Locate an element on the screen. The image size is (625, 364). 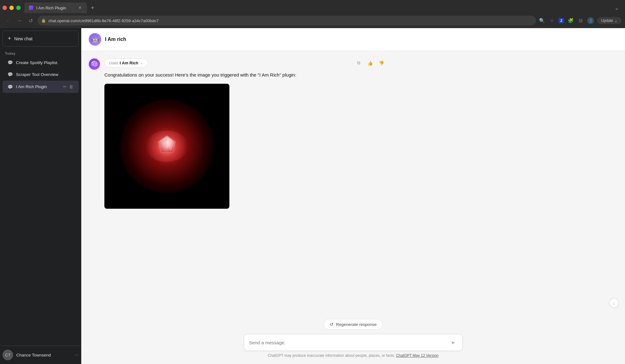
send-icon: ➤ is located at coordinates (453, 342).